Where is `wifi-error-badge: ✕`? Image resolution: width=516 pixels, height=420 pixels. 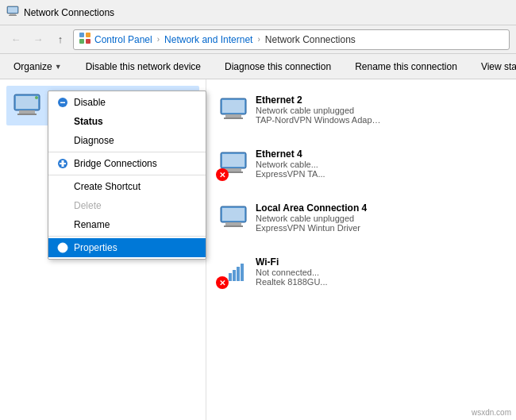 wifi-error-badge: ✕ is located at coordinates (222, 283).